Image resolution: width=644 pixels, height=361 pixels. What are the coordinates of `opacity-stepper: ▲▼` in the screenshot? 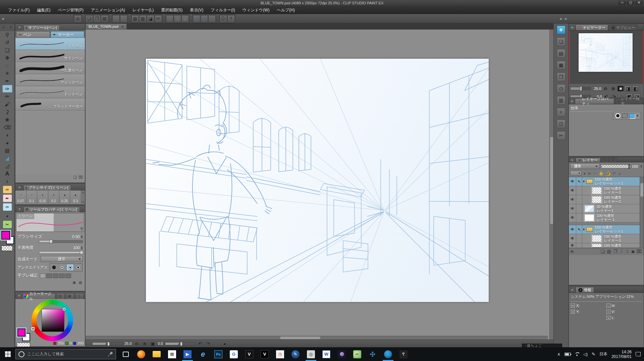 It's located at (82, 248).